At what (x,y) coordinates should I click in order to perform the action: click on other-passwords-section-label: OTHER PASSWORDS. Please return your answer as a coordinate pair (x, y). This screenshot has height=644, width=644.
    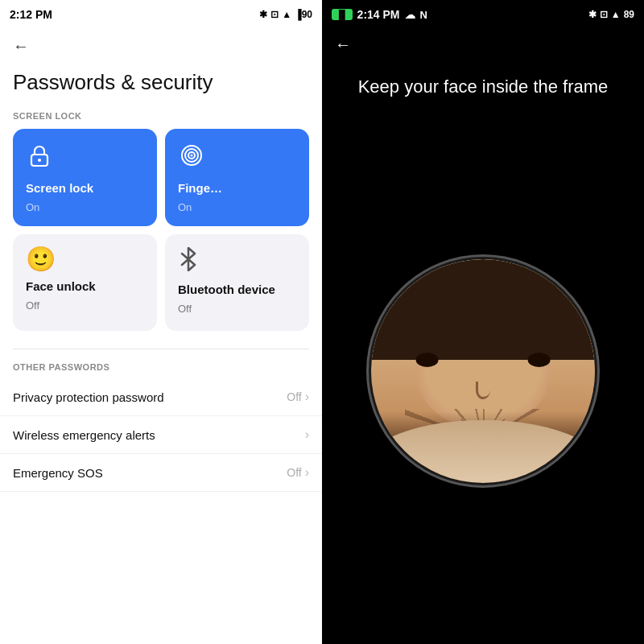
    Looking at the image, I should click on (161, 369).